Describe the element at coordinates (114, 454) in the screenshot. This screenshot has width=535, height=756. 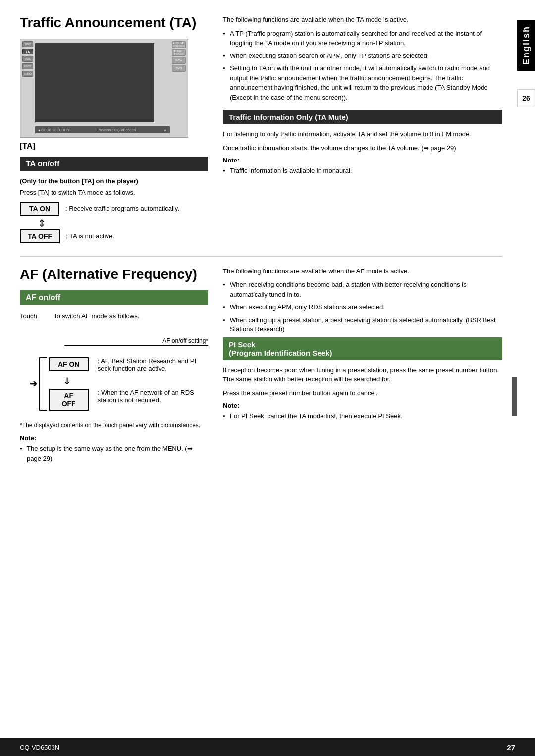
I see `af-note-list: The setup is the same way as the one fro…` at that location.